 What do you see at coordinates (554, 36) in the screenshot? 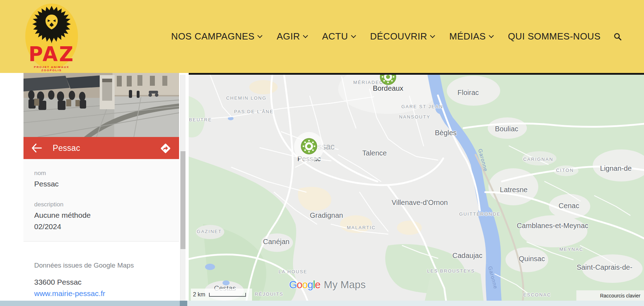
I see `nav-item-qui-sommes-nous: QUI SOMMES-NOUS` at bounding box center [554, 36].